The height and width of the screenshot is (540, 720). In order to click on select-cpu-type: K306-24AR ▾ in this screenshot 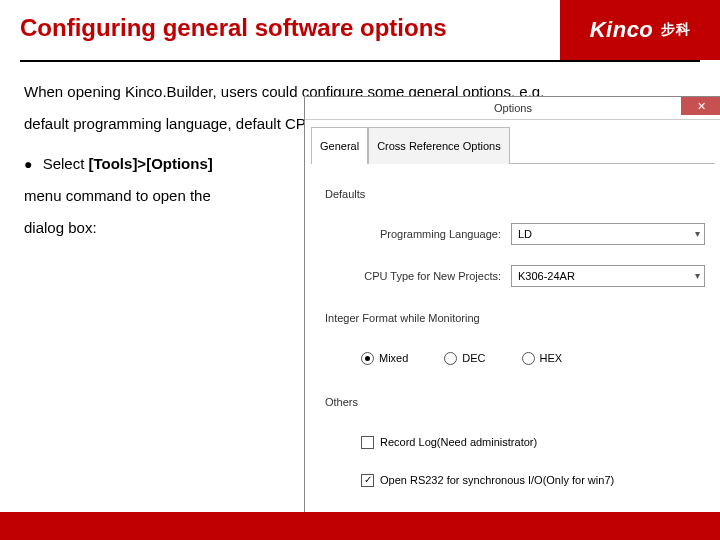, I will do `click(608, 276)`.